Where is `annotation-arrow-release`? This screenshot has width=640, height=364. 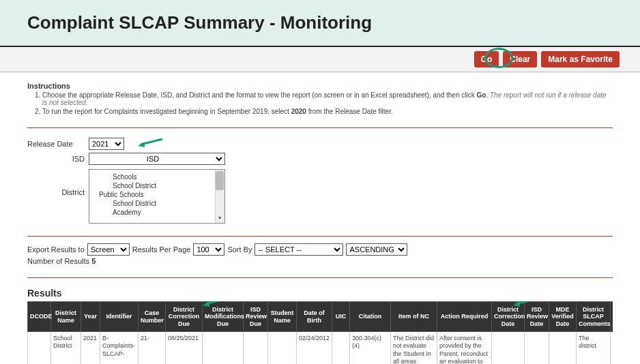
annotation-arrow-release is located at coordinates (150, 143).